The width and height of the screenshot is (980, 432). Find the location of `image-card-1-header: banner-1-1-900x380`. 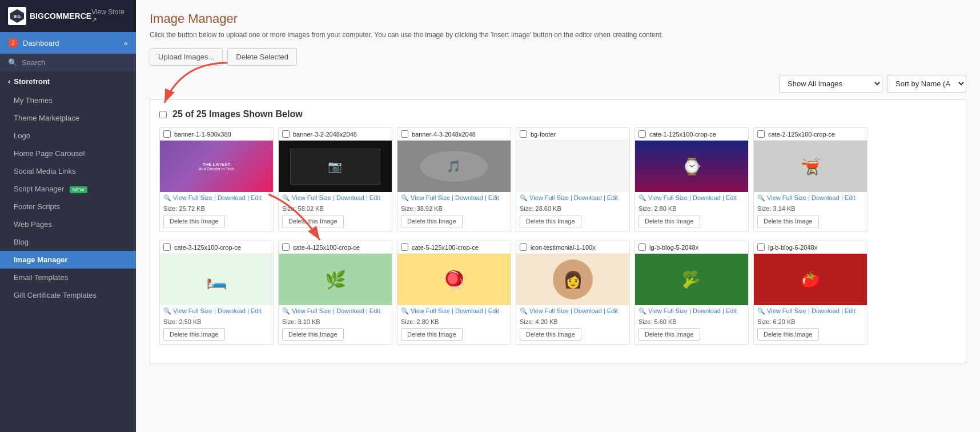

image-card-1-header: banner-1-1-900x380 is located at coordinates (216, 134).